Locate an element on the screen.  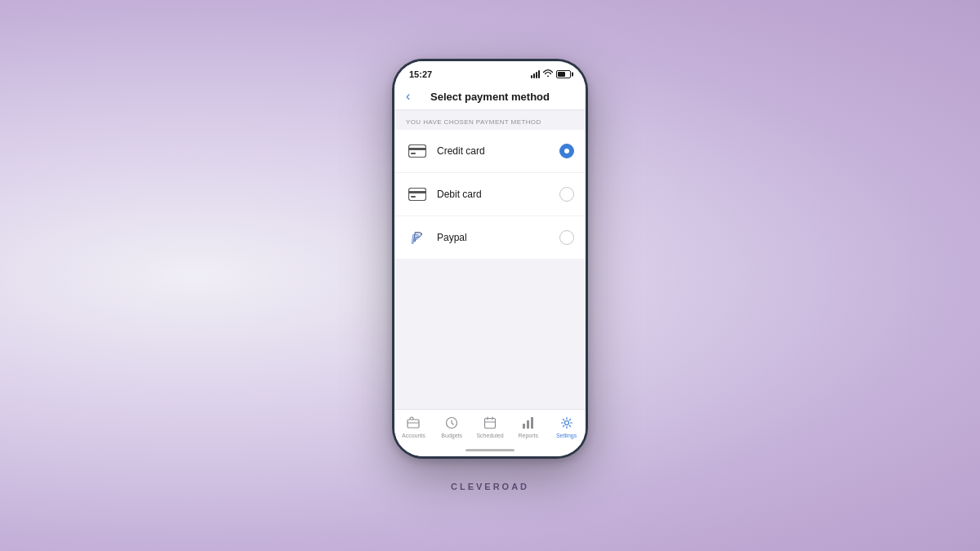
tab-accounts: Accounts is located at coordinates (413, 426).